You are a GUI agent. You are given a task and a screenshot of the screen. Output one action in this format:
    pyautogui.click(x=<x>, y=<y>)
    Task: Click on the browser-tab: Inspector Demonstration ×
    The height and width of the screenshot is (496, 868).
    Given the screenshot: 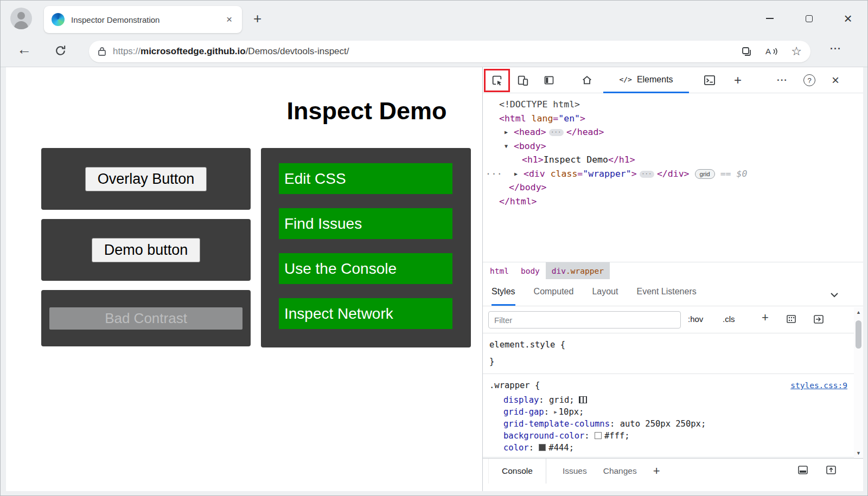 What is the action you would take?
    pyautogui.click(x=143, y=20)
    